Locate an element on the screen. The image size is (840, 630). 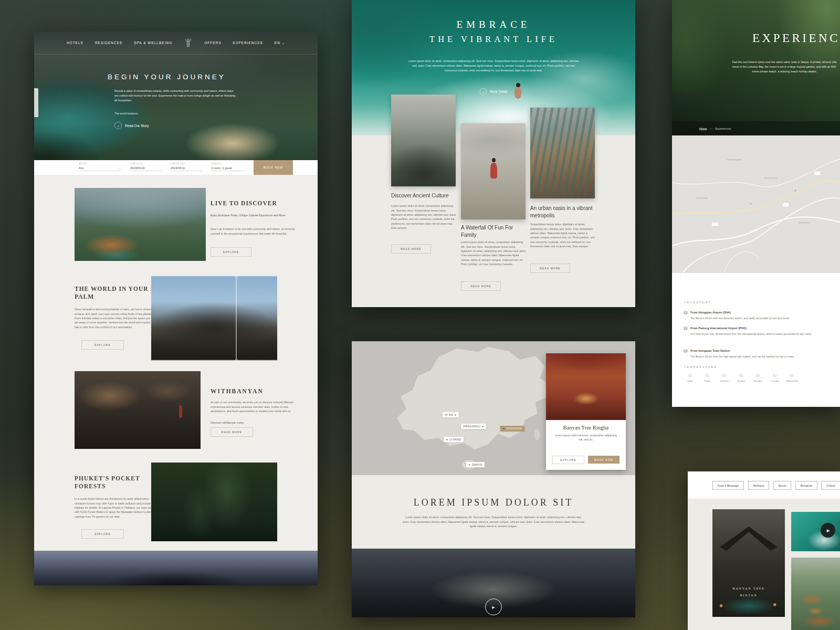
experience-page-panel: EXPERIENCE Feel the cool breeze tiptoe o… is located at coordinates (756, 204).